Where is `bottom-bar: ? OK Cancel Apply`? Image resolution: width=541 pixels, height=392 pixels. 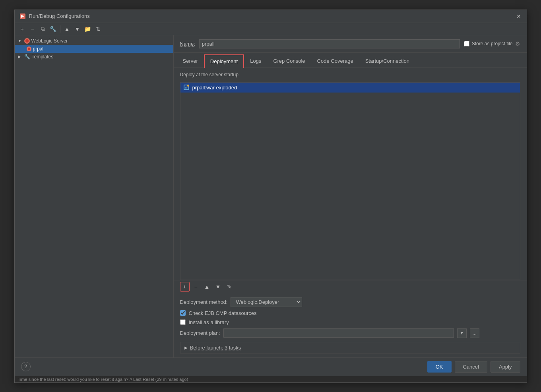
bottom-bar: ? OK Cancel Apply is located at coordinates (271, 367).